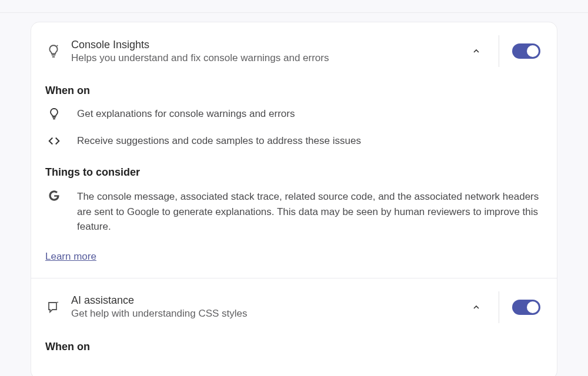 This screenshot has height=376, width=588. What do you see at coordinates (54, 51) in the screenshot?
I see `lightbulb-sparkle-icon` at bounding box center [54, 51].